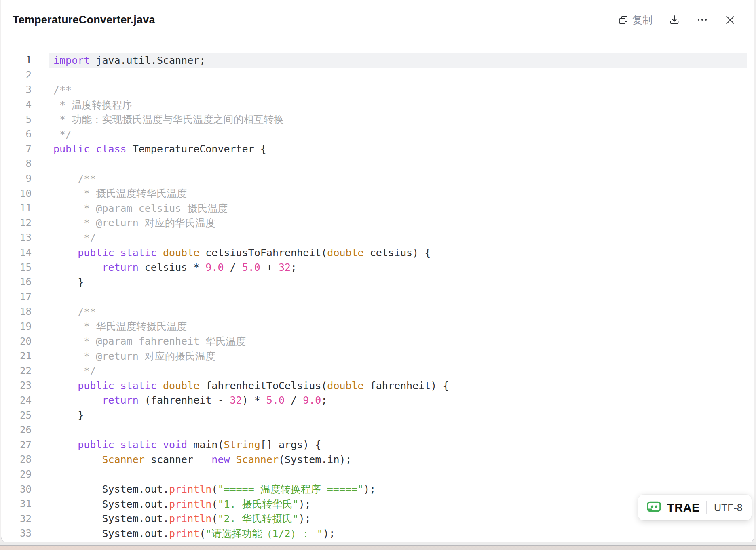 The width and height of the screenshot is (756, 550). Describe the element at coordinates (378, 20) in the screenshot. I see `panel-header: TemperatureConverter.java 复制` at that location.